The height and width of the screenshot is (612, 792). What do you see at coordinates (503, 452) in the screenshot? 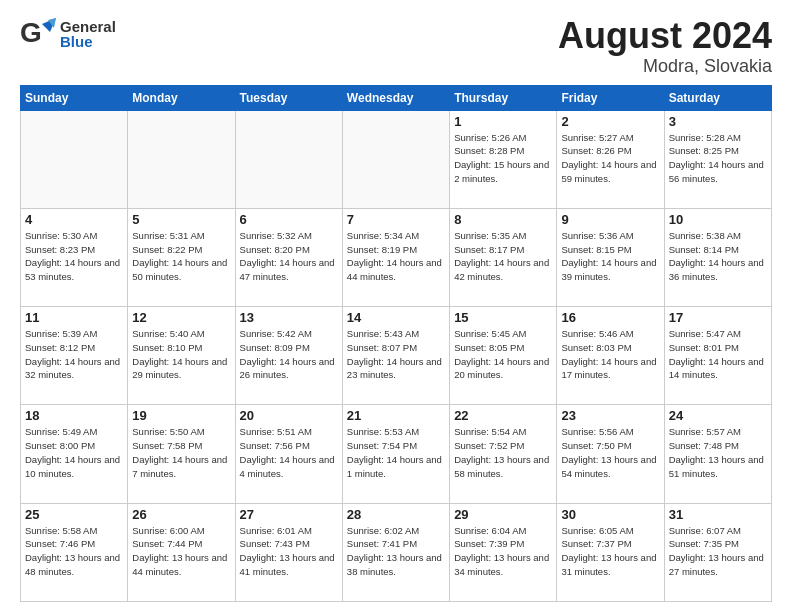
I see `day-info: Sunrise: 5:54 AM Sunset: 7:52 PM Dayligh…` at bounding box center [503, 452].